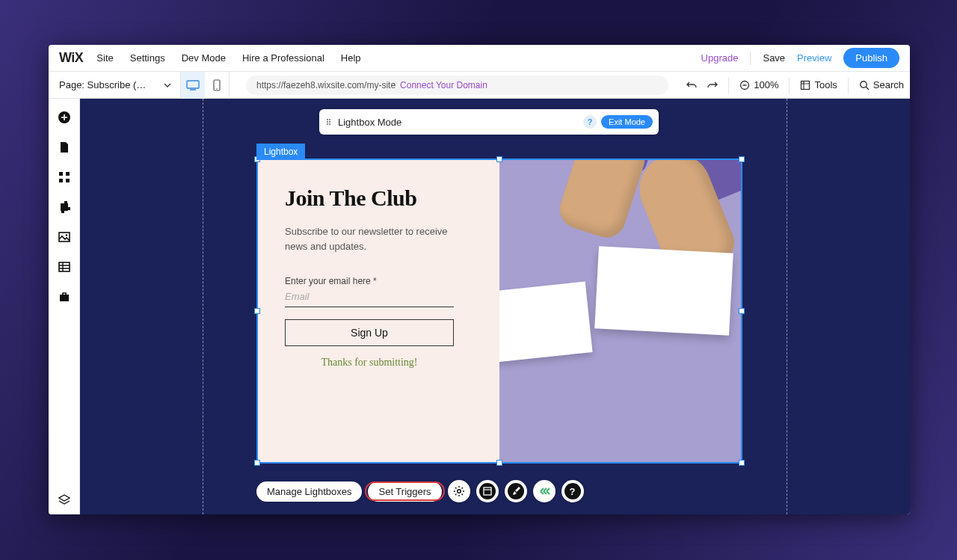 The width and height of the screenshot is (957, 560). What do you see at coordinates (64, 117) in the screenshot?
I see `plus-circle-icon` at bounding box center [64, 117].